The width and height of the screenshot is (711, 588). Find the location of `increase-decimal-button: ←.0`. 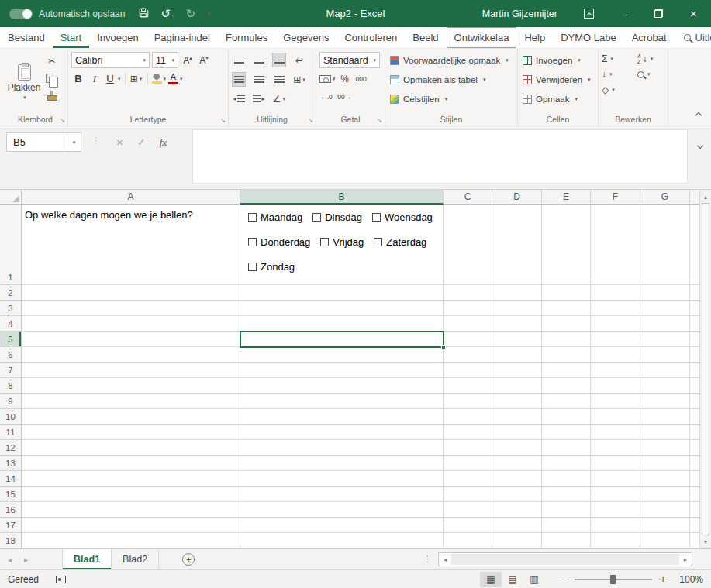

increase-decimal-button: ←.0 is located at coordinates (326, 96).